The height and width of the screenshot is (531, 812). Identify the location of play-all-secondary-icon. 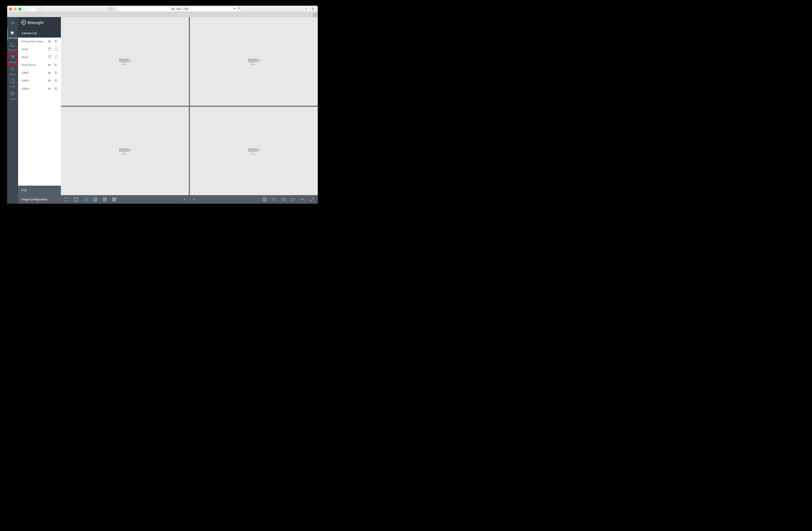
(56, 42).